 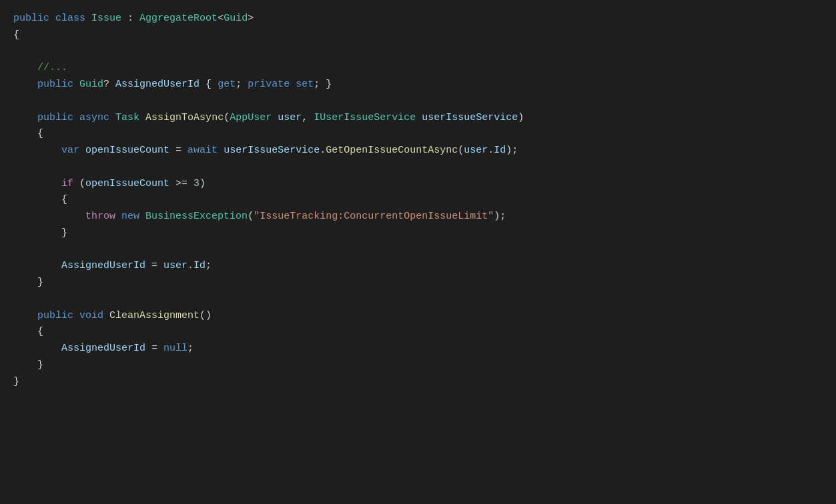 What do you see at coordinates (418, 316) in the screenshot?
I see `code-line-19: public void CleanAssignment()` at bounding box center [418, 316].